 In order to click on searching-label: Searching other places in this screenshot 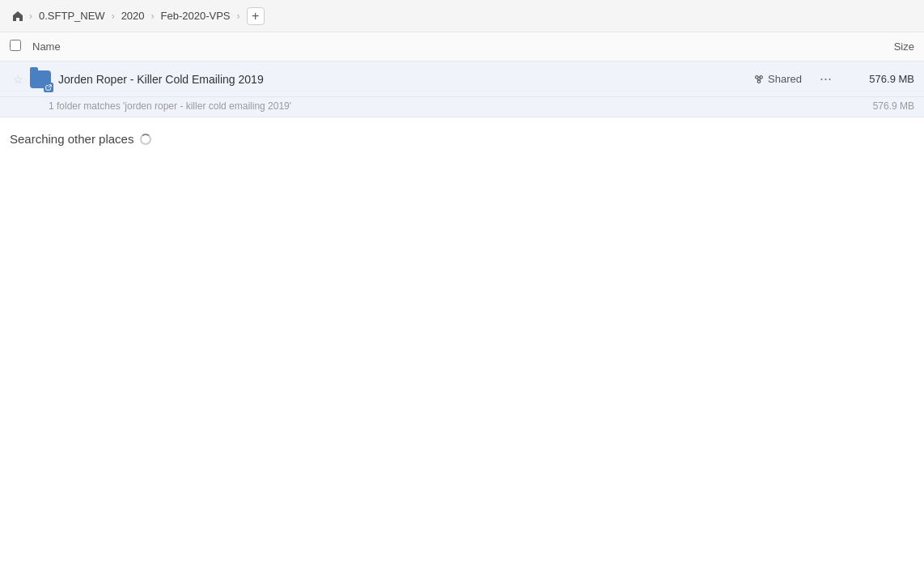, I will do `click(71, 139)`.